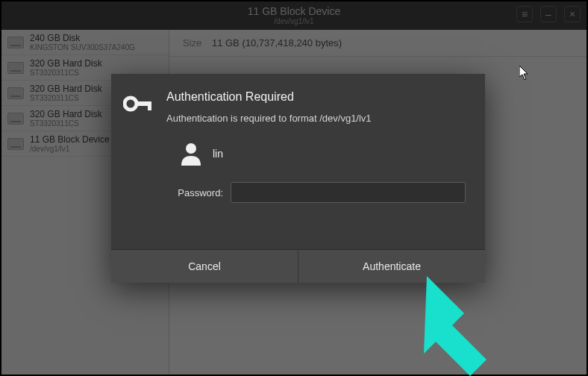 The height and width of the screenshot is (376, 588). Describe the element at coordinates (194, 192) in the screenshot. I see `password-label: Password:` at that location.